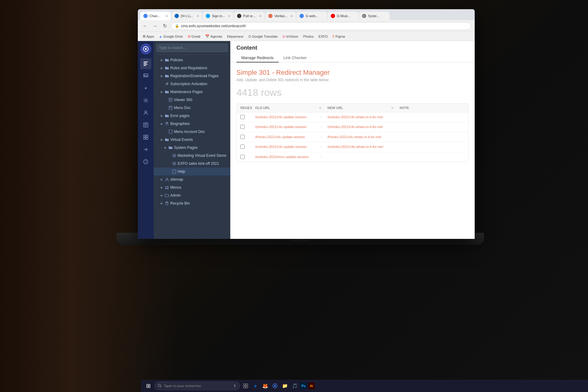  I want to click on tree-item-virtualevents: ▶ Virtual Events, so click(192, 140).